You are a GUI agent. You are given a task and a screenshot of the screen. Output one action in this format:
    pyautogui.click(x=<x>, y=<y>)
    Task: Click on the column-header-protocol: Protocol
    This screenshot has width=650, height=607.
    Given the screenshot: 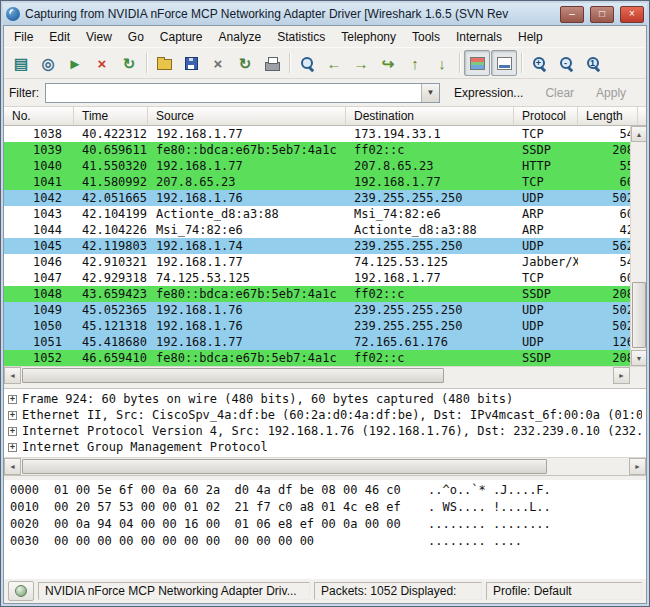 What is the action you would take?
    pyautogui.click(x=546, y=116)
    